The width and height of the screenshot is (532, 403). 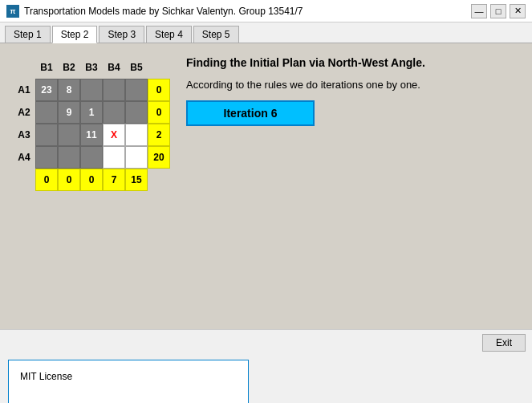 What do you see at coordinates (47, 90) in the screenshot?
I see `cell-a1-b1: 23` at bounding box center [47, 90].